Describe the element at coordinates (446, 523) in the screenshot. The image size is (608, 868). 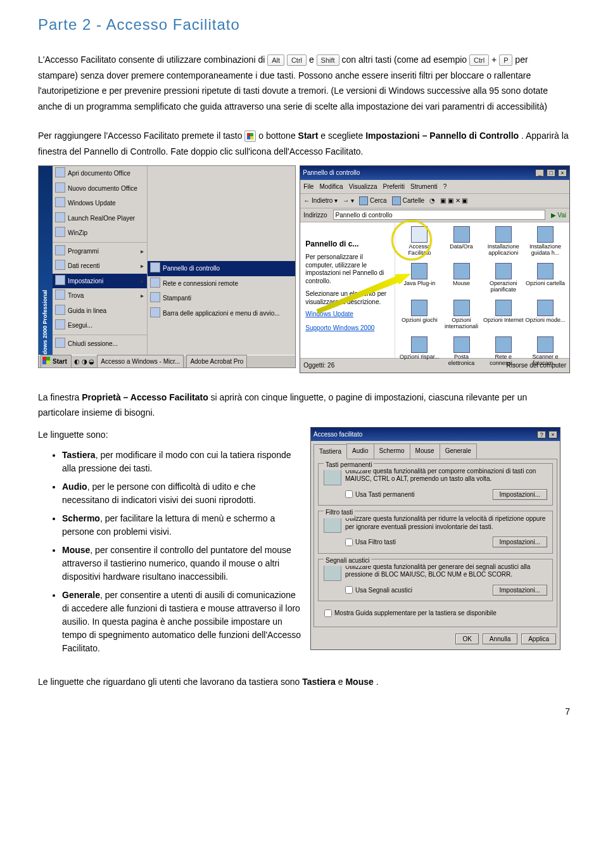
I see `group-text: Utilizzare questa funzionalità per ridur…` at that location.